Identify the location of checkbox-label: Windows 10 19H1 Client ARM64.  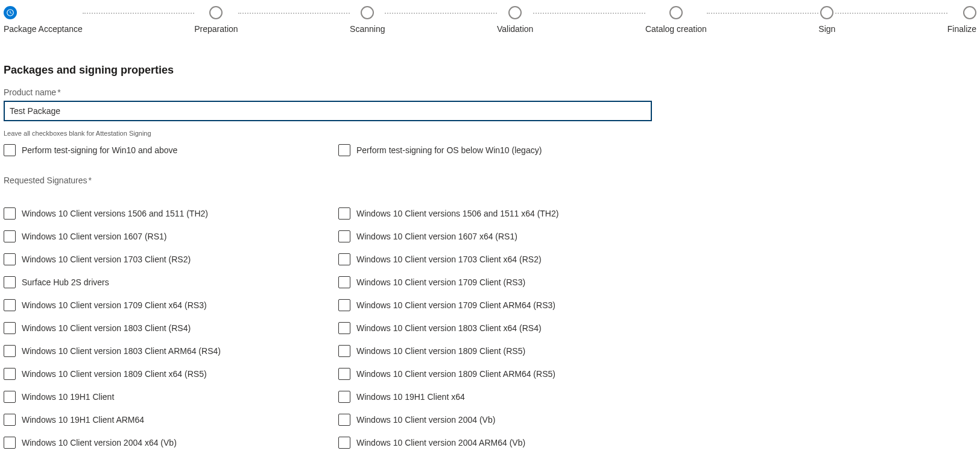
(83, 420).